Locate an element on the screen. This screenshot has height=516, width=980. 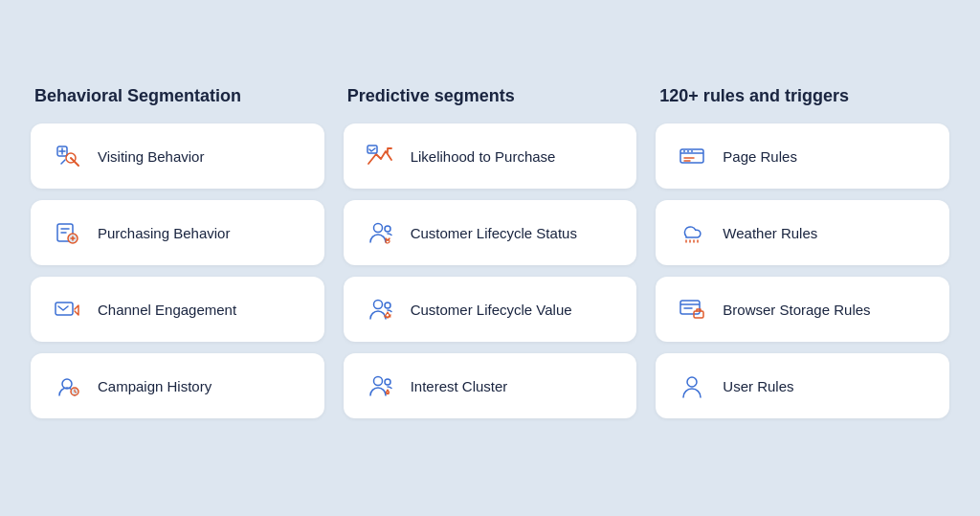
purchasing-behavior-label: Purchasing Behavior is located at coordinates (164, 234).